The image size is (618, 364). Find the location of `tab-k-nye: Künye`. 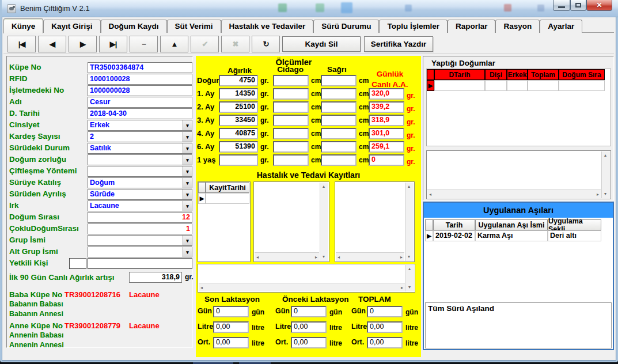

tab-k-nye: Künye is located at coordinates (23, 26).